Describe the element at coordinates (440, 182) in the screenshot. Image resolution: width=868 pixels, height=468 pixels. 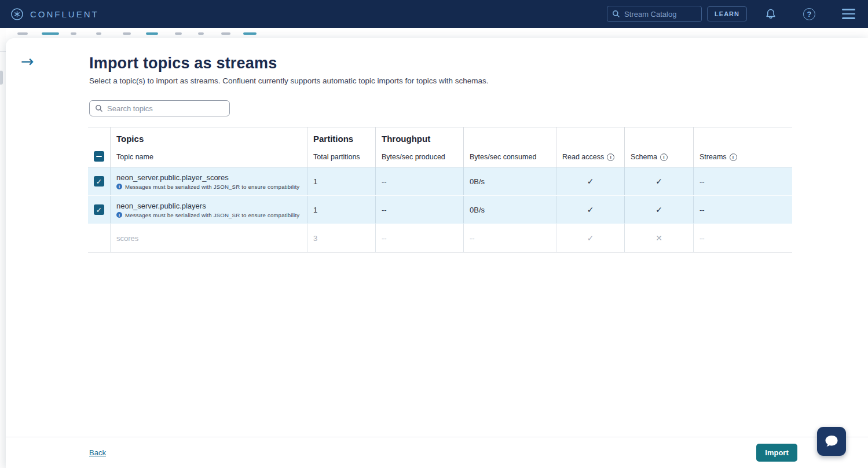
I see `topic-row: ✓neon_server.public.player_scoresiMessag…` at that location.